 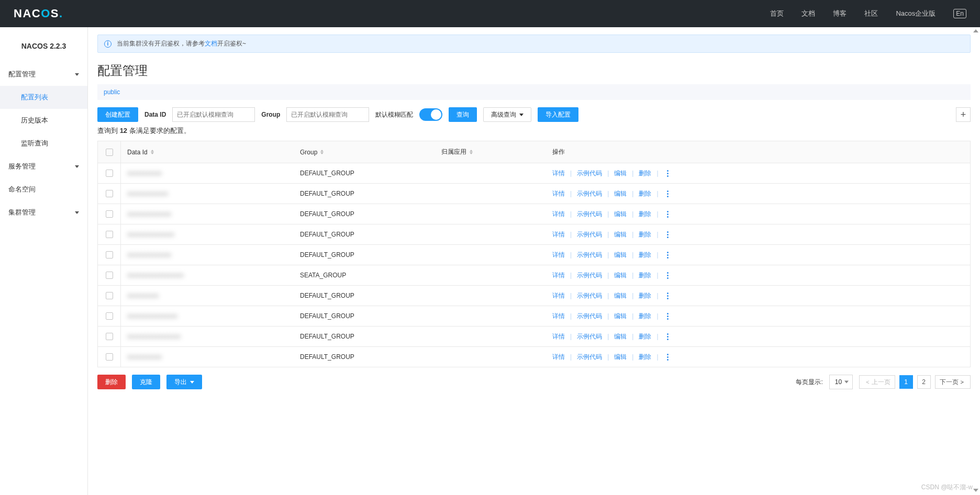 What do you see at coordinates (22, 212) in the screenshot?
I see `sidebar-label: 集群管理` at bounding box center [22, 212].